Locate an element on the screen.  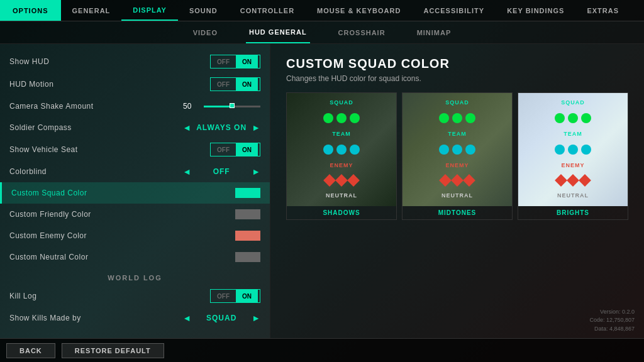
midtones-team-label: TEAM is located at coordinates (457, 134).